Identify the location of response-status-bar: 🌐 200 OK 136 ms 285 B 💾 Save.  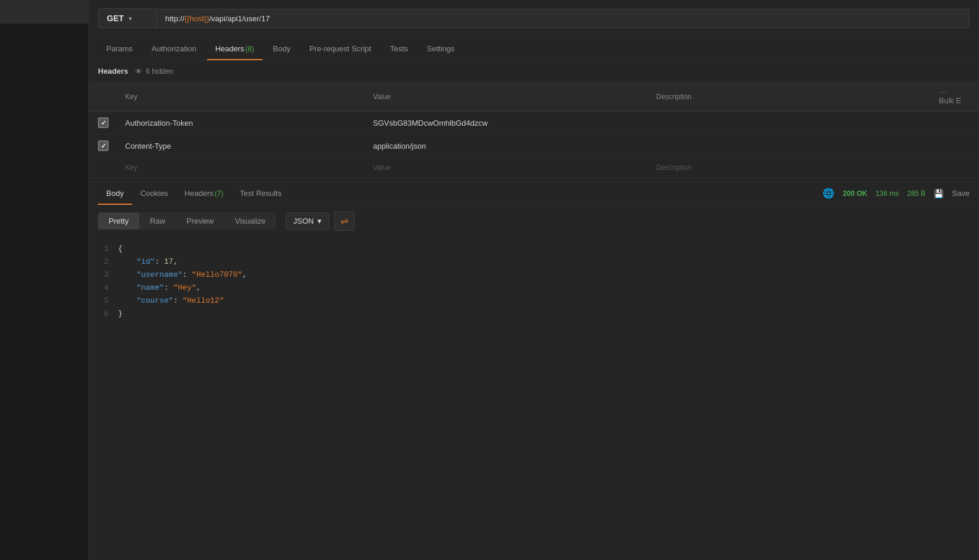
(896, 194).